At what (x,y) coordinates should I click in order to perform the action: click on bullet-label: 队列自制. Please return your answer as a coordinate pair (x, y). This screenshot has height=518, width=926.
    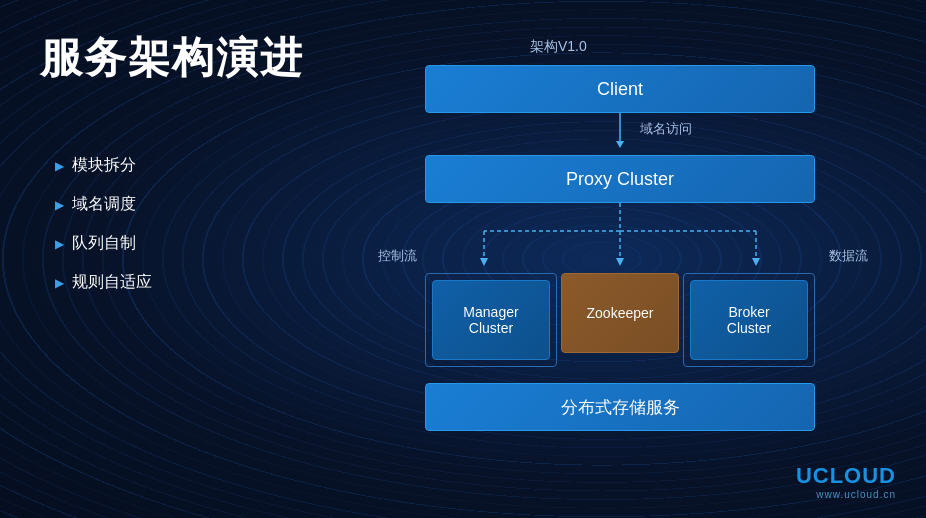
    Looking at the image, I should click on (104, 244).